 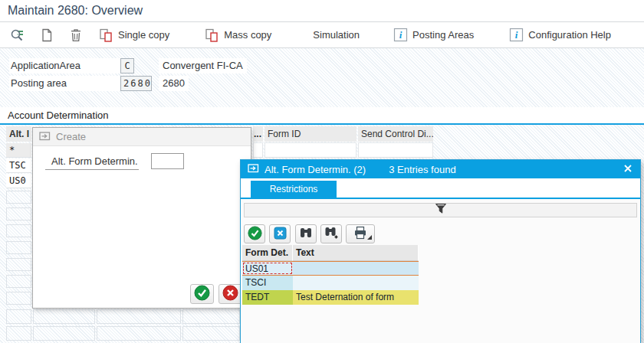 What do you see at coordinates (230, 294) in the screenshot?
I see `dialog-cancel-button` at bounding box center [230, 294].